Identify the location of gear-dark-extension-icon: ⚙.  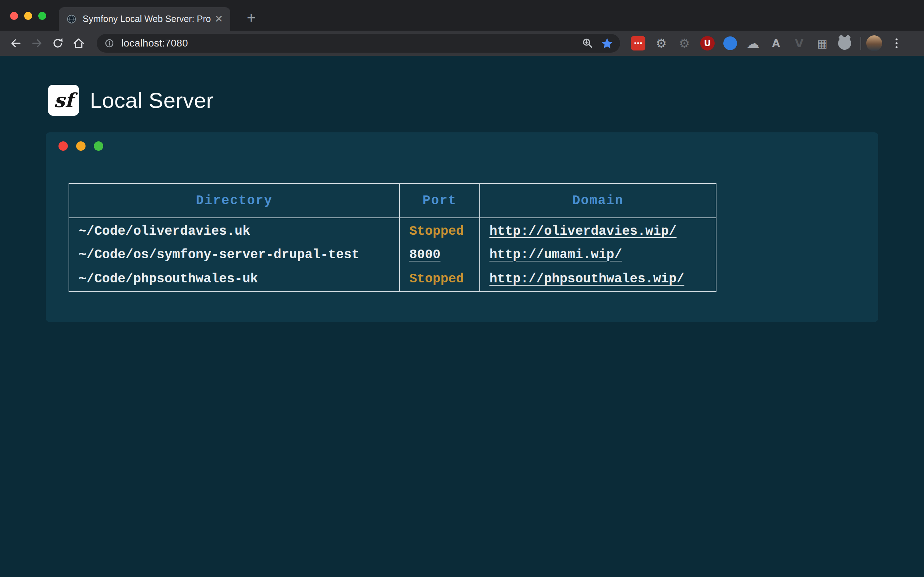
(684, 43).